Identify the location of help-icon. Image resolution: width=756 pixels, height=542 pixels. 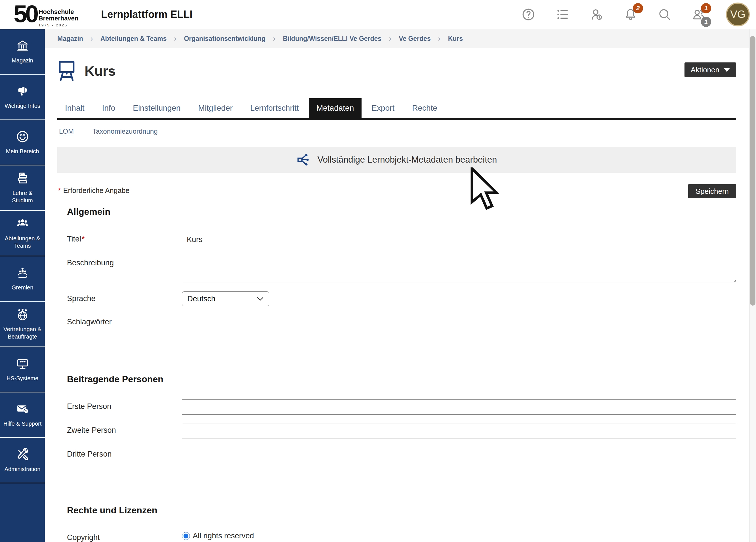
(529, 15).